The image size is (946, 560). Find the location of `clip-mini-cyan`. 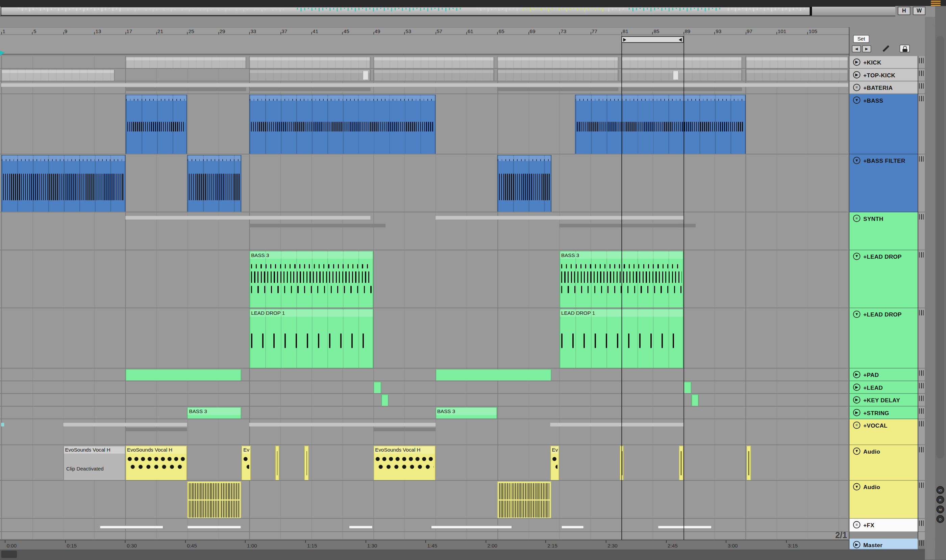

clip-mini-cyan is located at coordinates (3, 425).